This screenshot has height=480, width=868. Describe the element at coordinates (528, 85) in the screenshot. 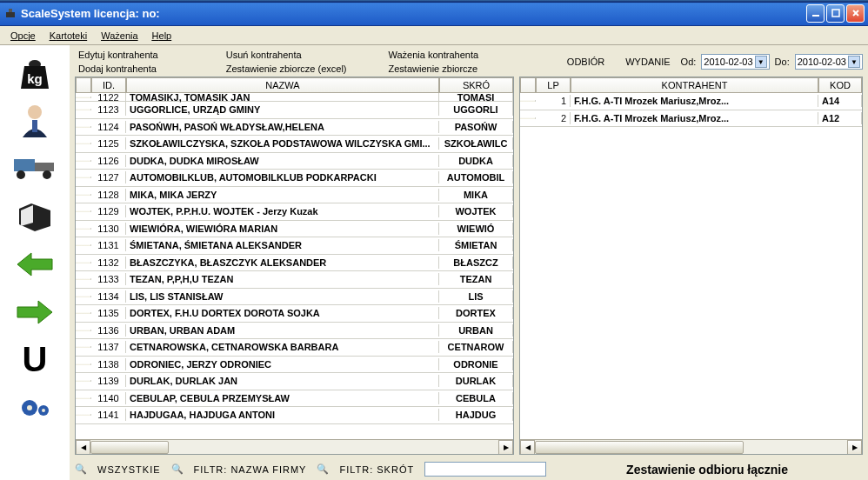

I see `right-row-header` at that location.